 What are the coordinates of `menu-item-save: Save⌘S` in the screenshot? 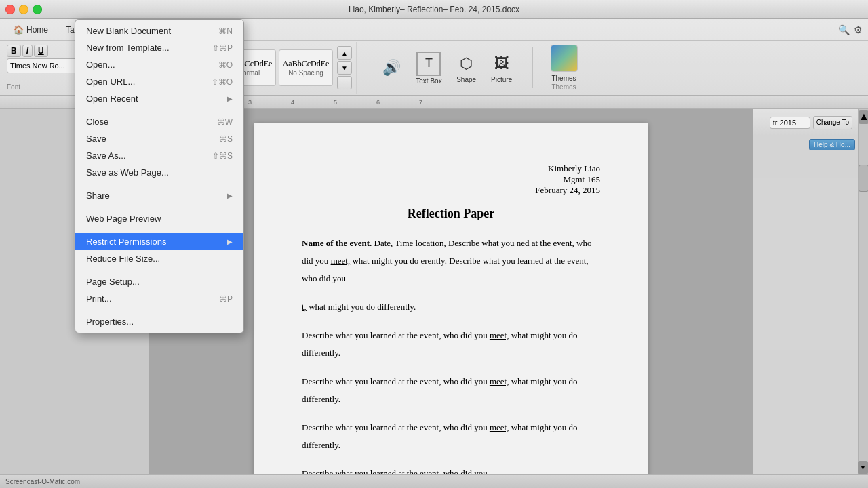 It's located at (159, 138).